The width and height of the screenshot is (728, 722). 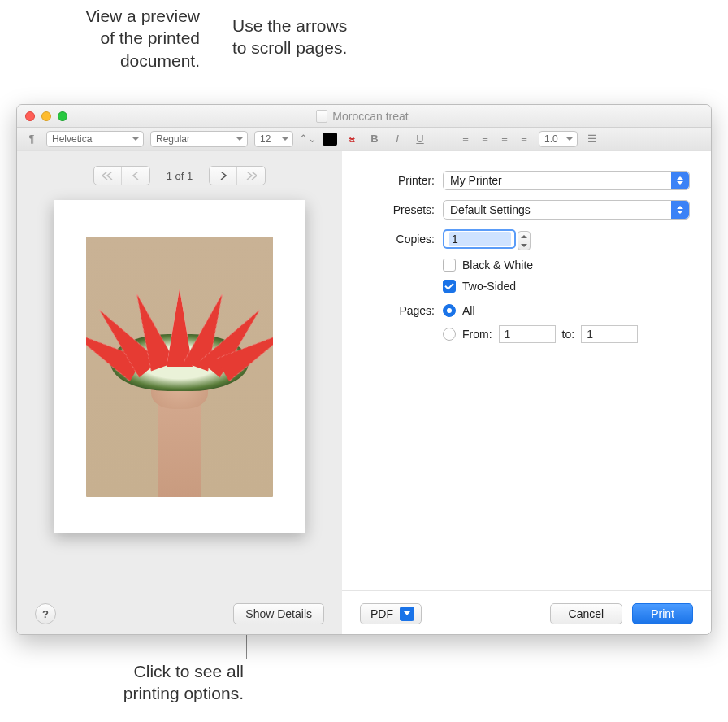 What do you see at coordinates (108, 176) in the screenshot?
I see `pager-first-icon` at bounding box center [108, 176].